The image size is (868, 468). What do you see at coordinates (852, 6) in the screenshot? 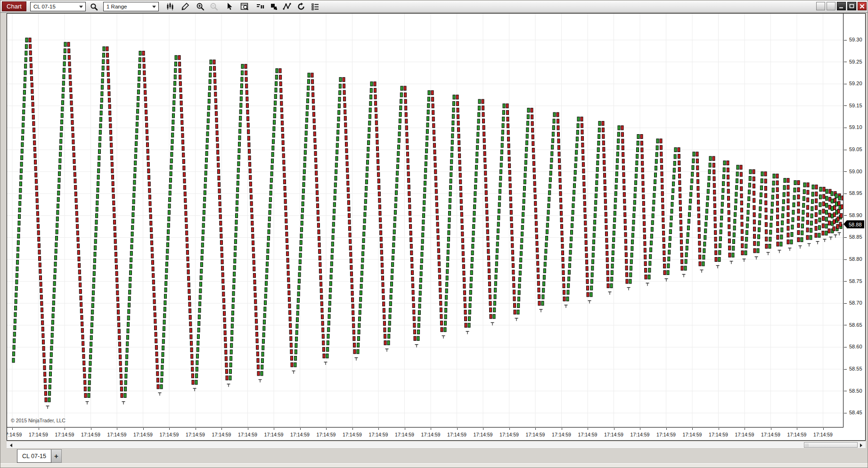
I see `maximize-button` at bounding box center [852, 6].